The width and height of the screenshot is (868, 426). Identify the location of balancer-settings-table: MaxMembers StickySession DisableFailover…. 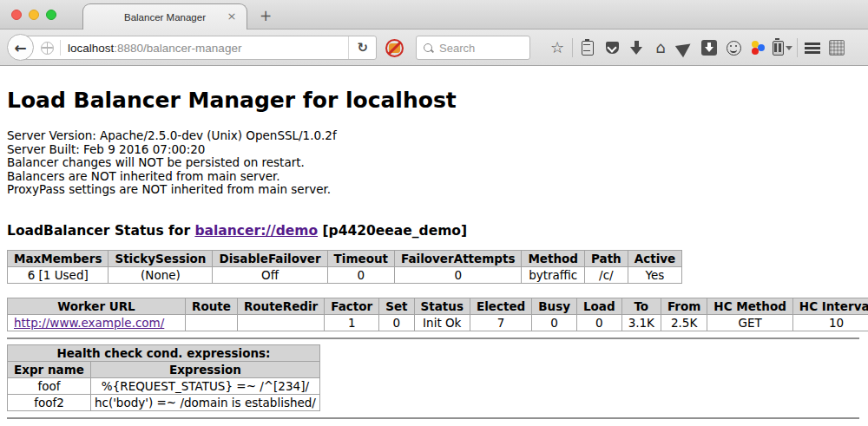
(345, 267).